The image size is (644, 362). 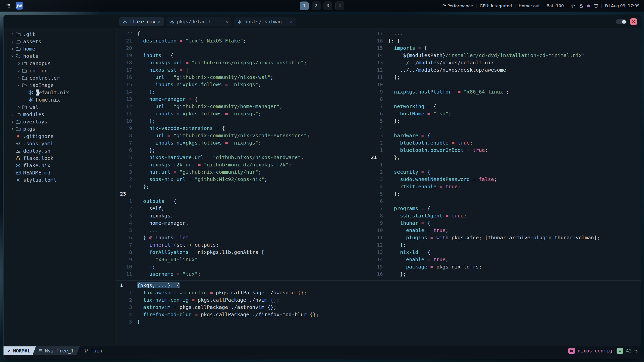 I want to click on code-line: 5 ..., so click(x=242, y=230).